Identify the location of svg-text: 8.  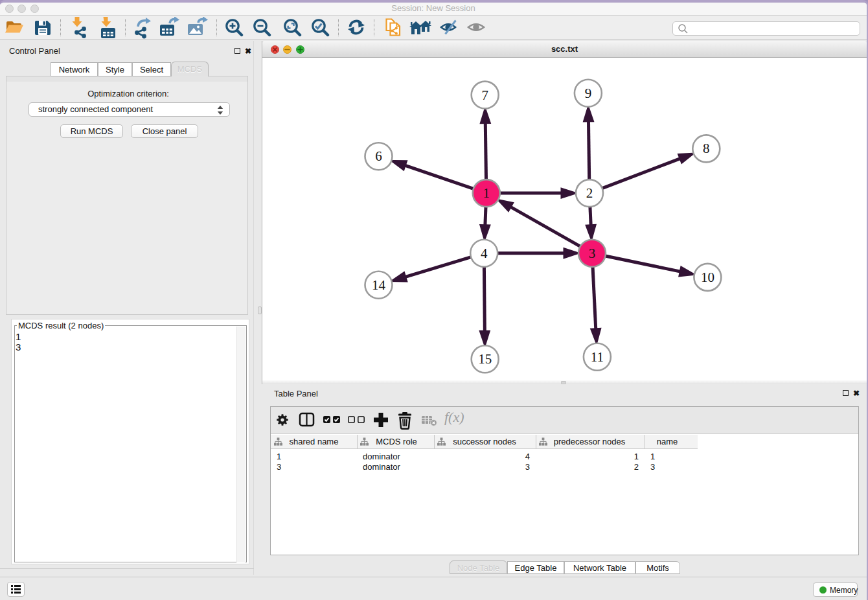
(706, 148).